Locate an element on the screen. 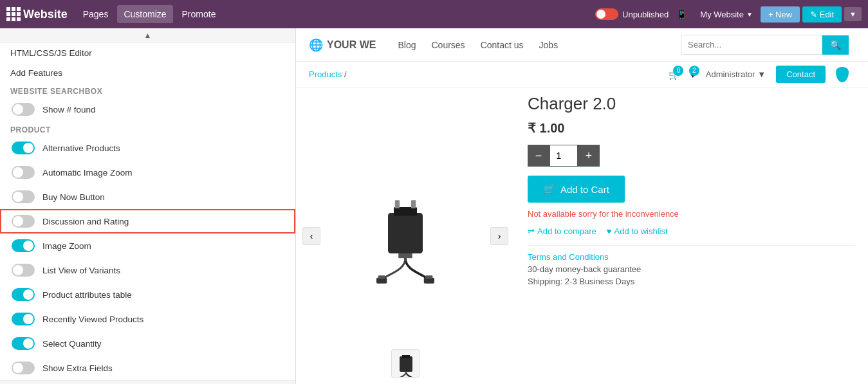  terms-link: Terms and Conditions is located at coordinates (691, 257).